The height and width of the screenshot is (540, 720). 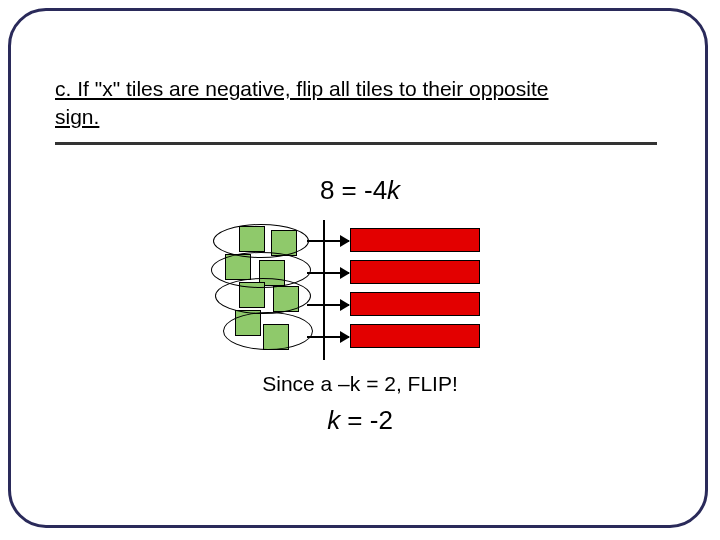 I want to click on result-var: k, so click(x=334, y=420).